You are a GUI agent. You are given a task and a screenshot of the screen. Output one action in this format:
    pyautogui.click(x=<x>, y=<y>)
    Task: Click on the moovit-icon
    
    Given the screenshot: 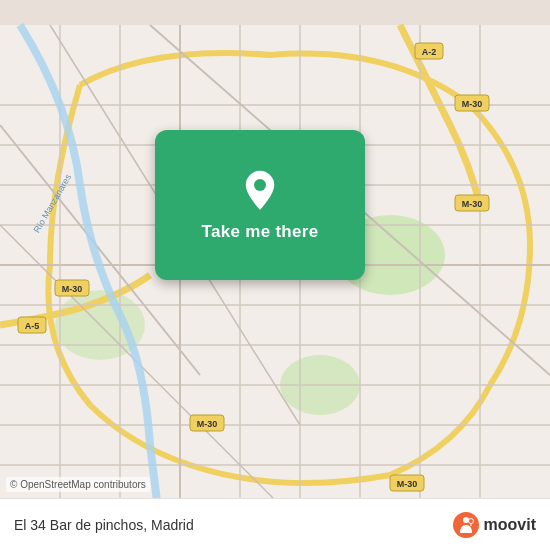 What is the action you would take?
    pyautogui.click(x=466, y=525)
    